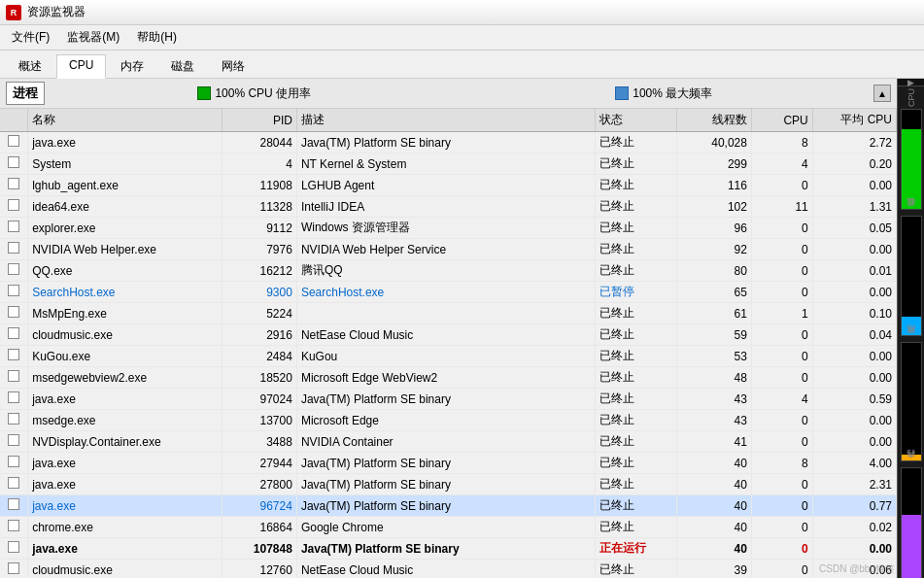  Describe the element at coordinates (445, 569) in the screenshot. I see `process-desc: NetEase Cloud Music` at that location.